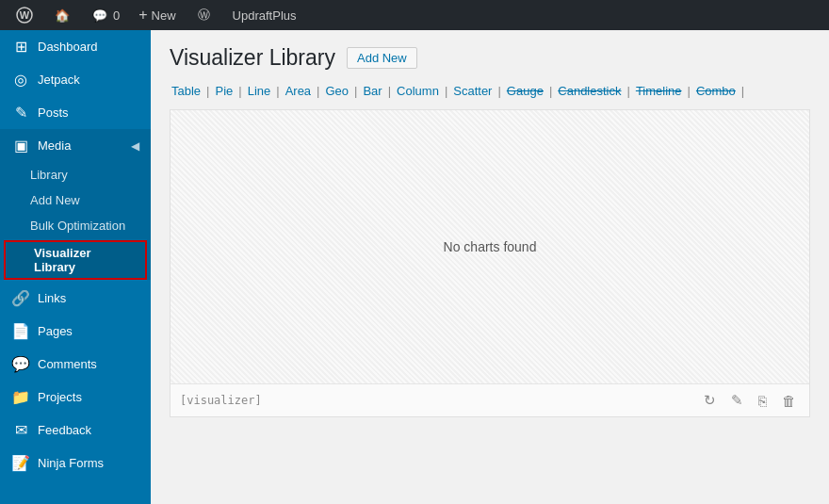 The width and height of the screenshot is (829, 504). What do you see at coordinates (224, 90) in the screenshot?
I see `filter-tab-pie: Pie` at bounding box center [224, 90].